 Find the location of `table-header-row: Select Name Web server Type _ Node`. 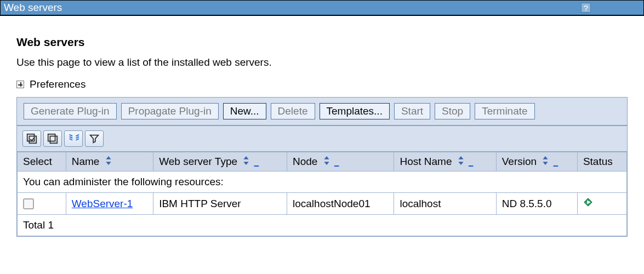

table-header-row: Select Name Web server Type _ Node is located at coordinates (322, 162).